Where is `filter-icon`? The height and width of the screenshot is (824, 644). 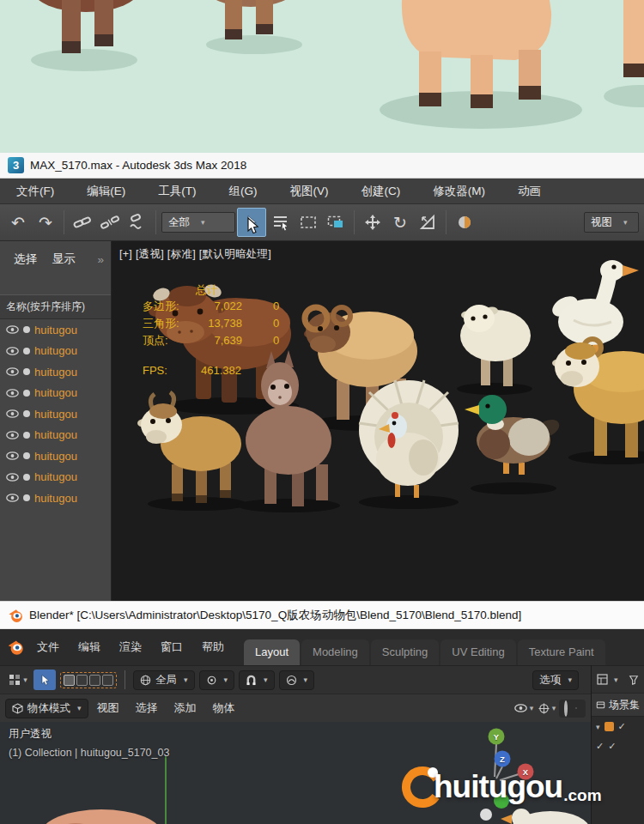
filter-icon is located at coordinates (634, 680).